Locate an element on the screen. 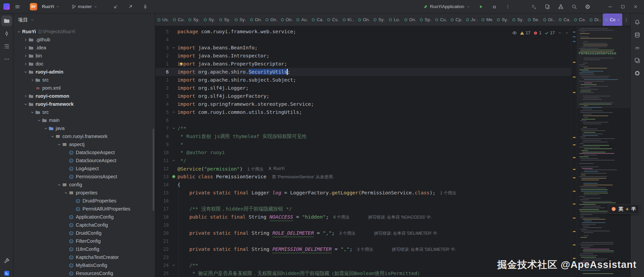 The image size is (644, 277). code-line: 9 * is located at coordinates (363, 144).